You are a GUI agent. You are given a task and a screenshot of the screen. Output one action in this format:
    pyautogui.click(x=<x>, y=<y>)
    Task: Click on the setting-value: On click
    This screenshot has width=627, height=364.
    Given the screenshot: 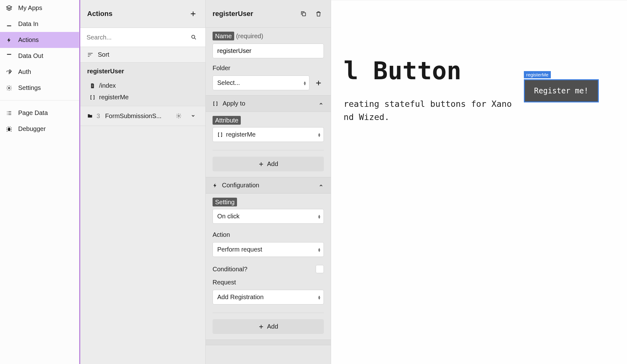 What is the action you would take?
    pyautogui.click(x=228, y=216)
    